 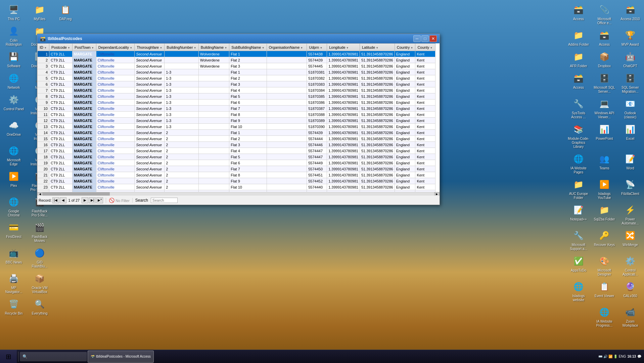 I want to click on desktop-icon-word: 📝 Word, so click(x=630, y=163).